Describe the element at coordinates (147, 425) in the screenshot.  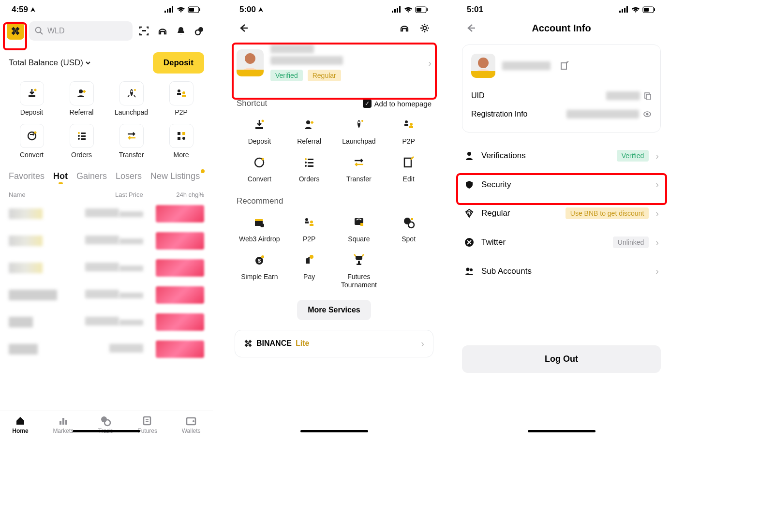
I see `nav-futures: Futures` at that location.